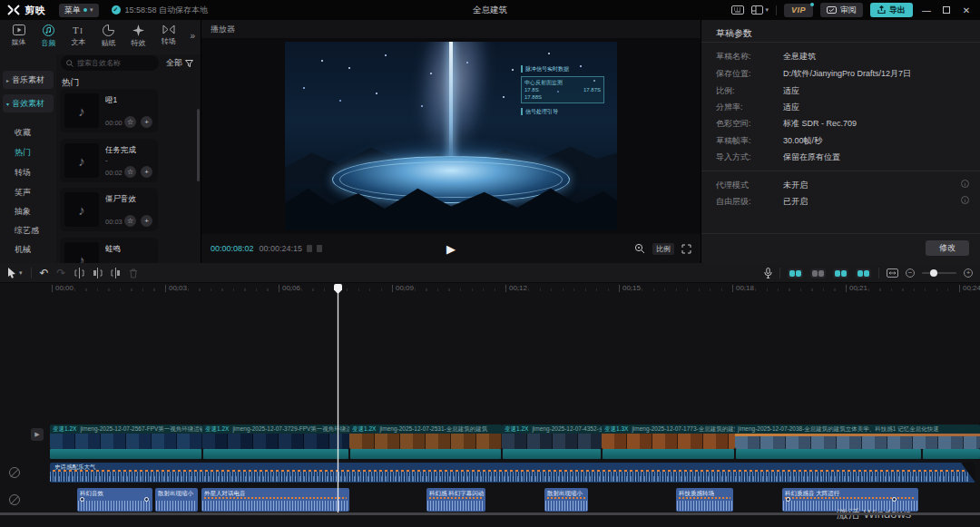  Describe the element at coordinates (18, 34) in the screenshot. I see `tab-media: 媒体` at that location.